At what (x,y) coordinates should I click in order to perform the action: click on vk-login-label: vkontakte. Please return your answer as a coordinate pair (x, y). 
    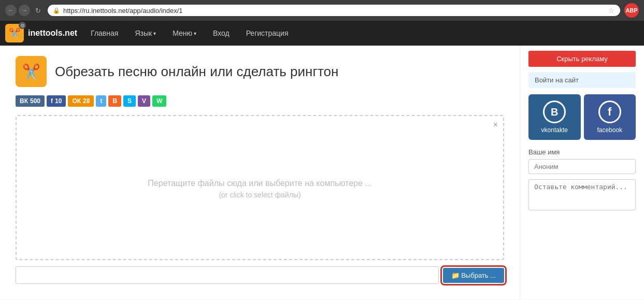
    Looking at the image, I should click on (554, 130).